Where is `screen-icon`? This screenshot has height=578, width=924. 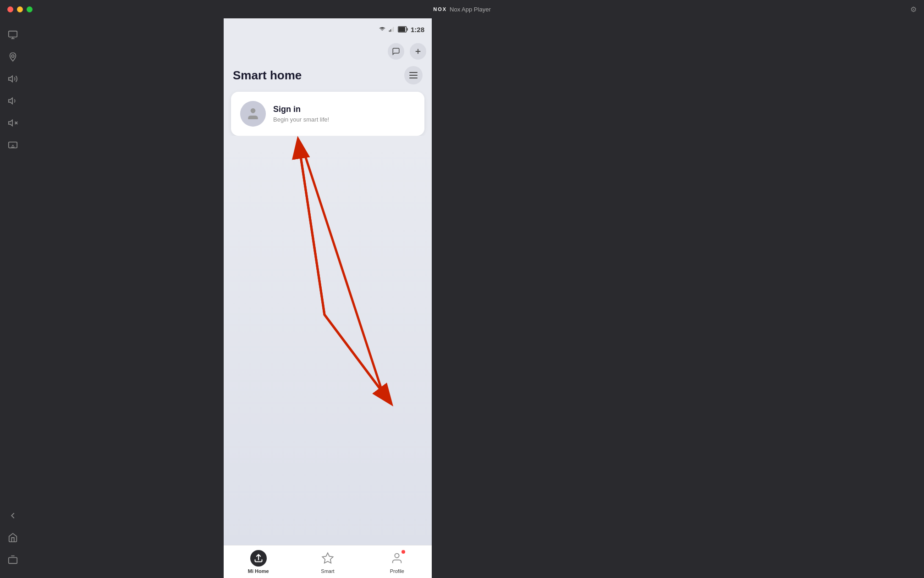
screen-icon is located at coordinates (13, 35).